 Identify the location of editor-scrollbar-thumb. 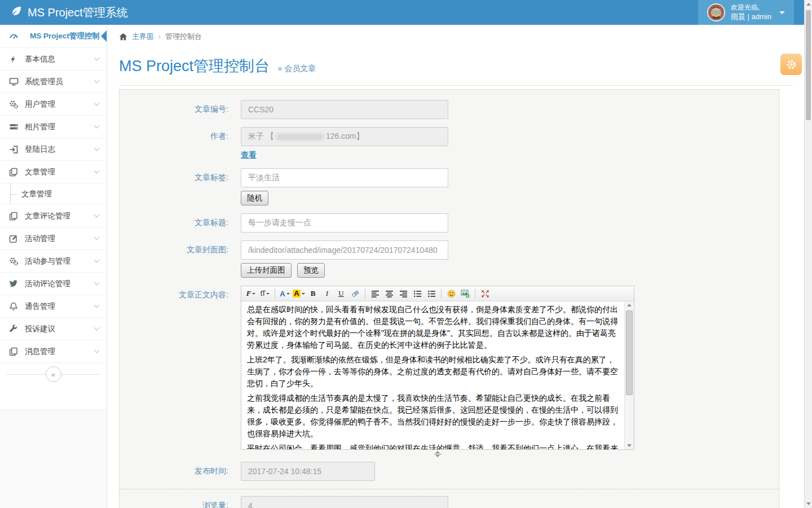
(629, 353).